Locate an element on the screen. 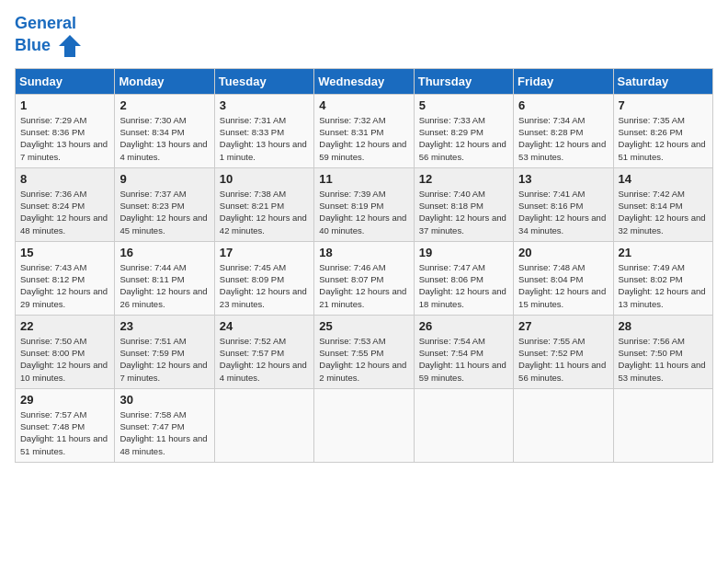 This screenshot has width=728, height=563. day-detail: Sunrise: 7:31 AMSunset: 8:33 PMDaylight:… is located at coordinates (263, 138).